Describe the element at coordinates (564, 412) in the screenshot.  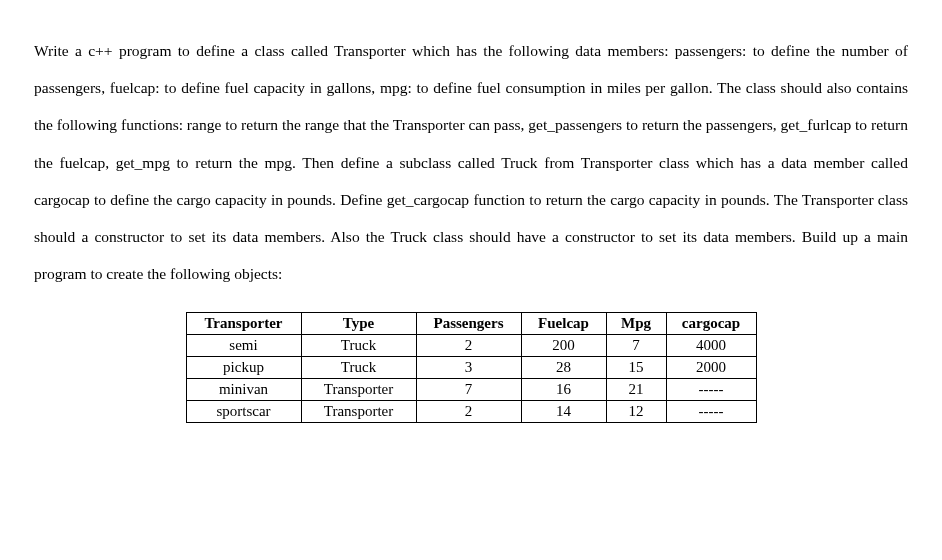
I see `cell-fuelcap: 14` at that location.